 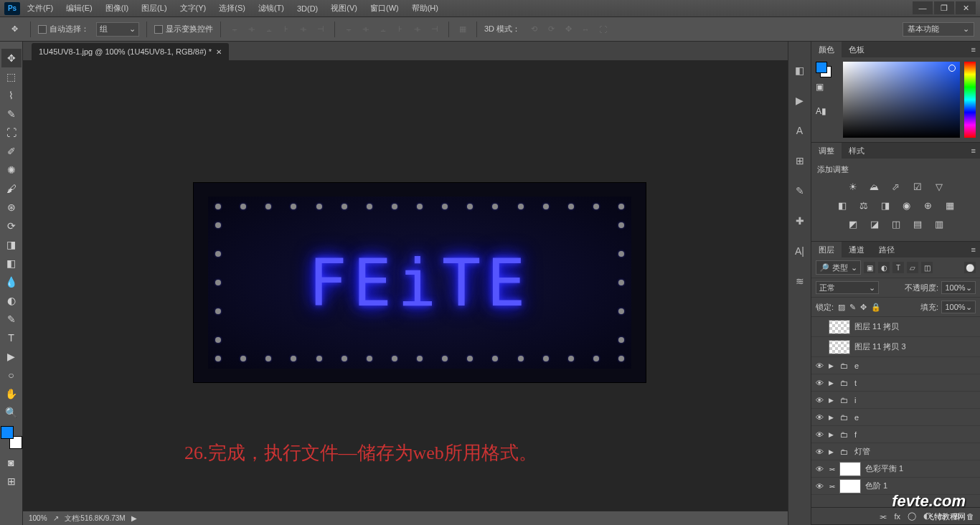 I want to click on 3d-scale-icon: ⛶, so click(x=603, y=29).